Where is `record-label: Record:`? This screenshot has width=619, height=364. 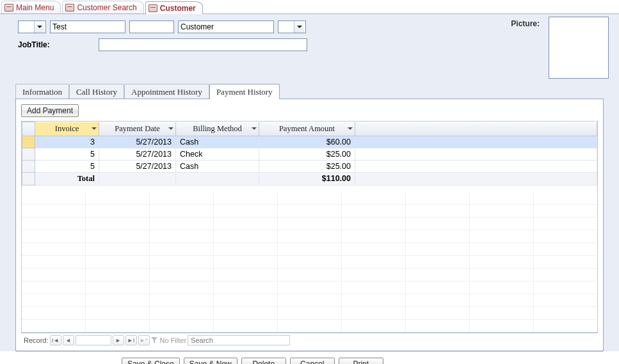 record-label: Record: is located at coordinates (36, 340).